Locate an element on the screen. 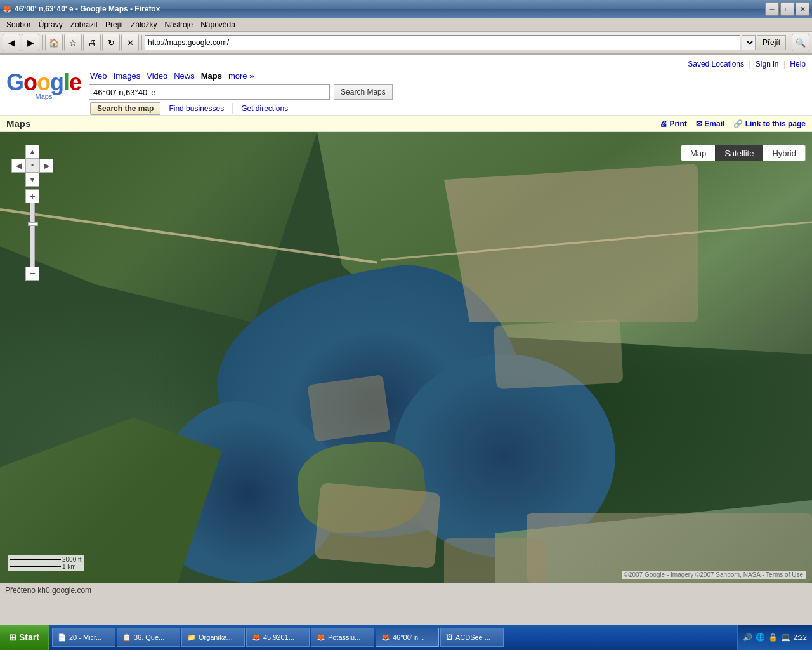  search-options: Search the map Find businesses Get direc… is located at coordinates (448, 109).